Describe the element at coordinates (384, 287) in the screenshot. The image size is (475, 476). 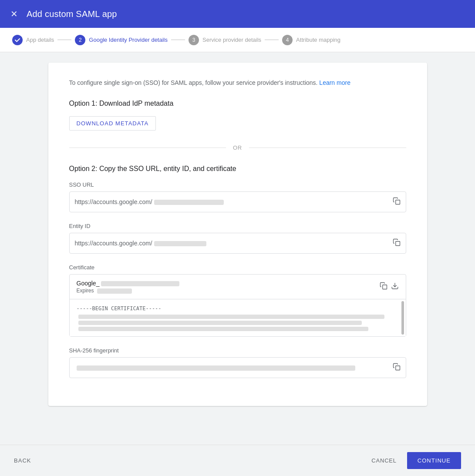
I see `cert-copy-icon` at that location.